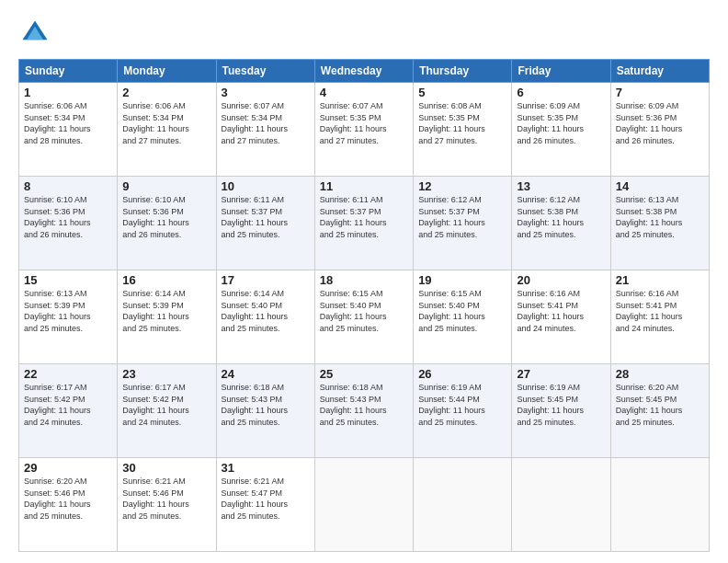 This screenshot has width=728, height=563. What do you see at coordinates (166, 467) in the screenshot?
I see `day-number: 30` at bounding box center [166, 467].